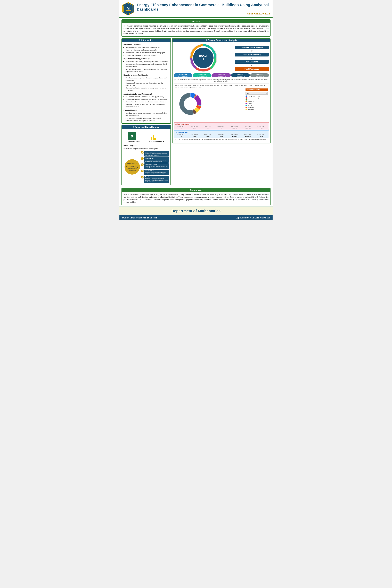 The image size is (392, 588). What do you see at coordinates (146, 155) in the screenshot?
I see `tools-section: 2. Tools and Block Diagram X Microsoft E…` at bounding box center [146, 155].